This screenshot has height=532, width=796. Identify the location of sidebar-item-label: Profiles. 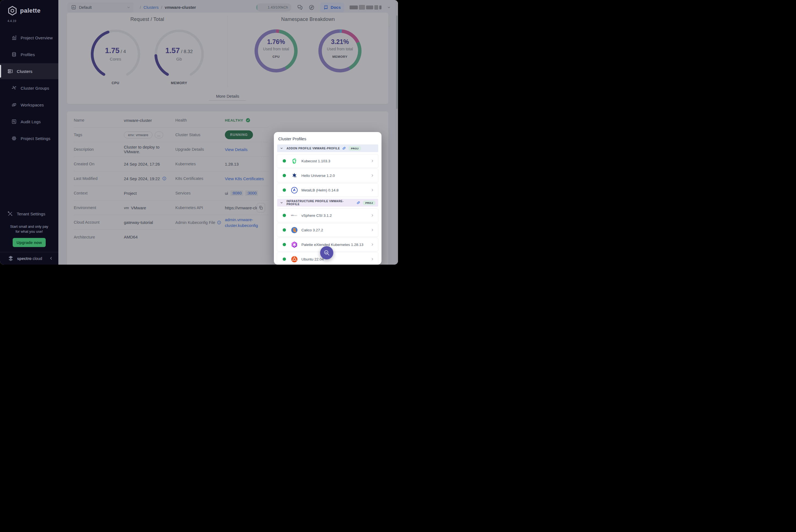
(28, 55).